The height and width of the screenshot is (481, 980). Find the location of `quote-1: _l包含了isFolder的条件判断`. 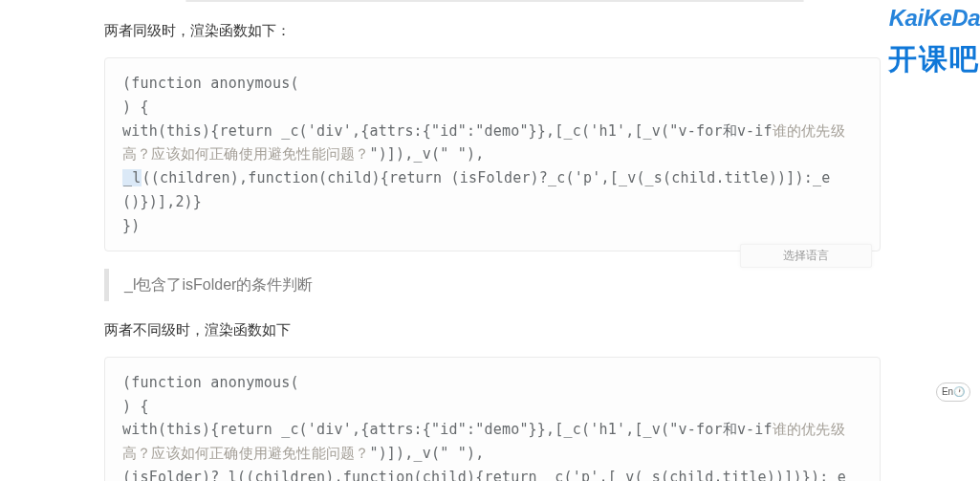

quote-1: _l包含了isFolder的条件判断 is located at coordinates (492, 285).